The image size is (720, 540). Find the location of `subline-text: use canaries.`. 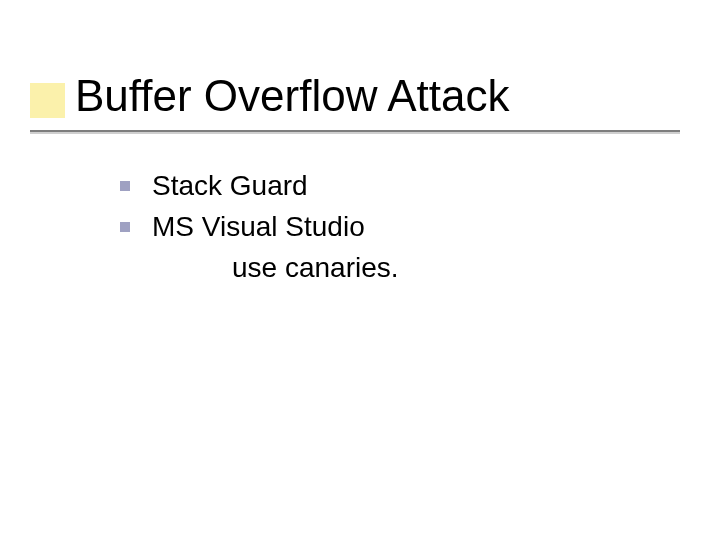

subline-text: use canaries. is located at coordinates (316, 268).